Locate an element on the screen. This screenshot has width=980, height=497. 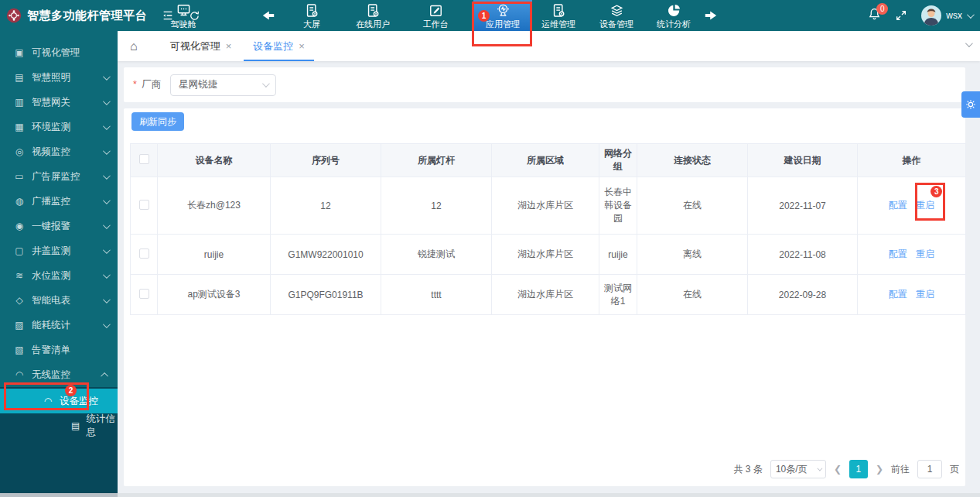
sidebar-item-label: 智慧网关 is located at coordinates (67, 102).